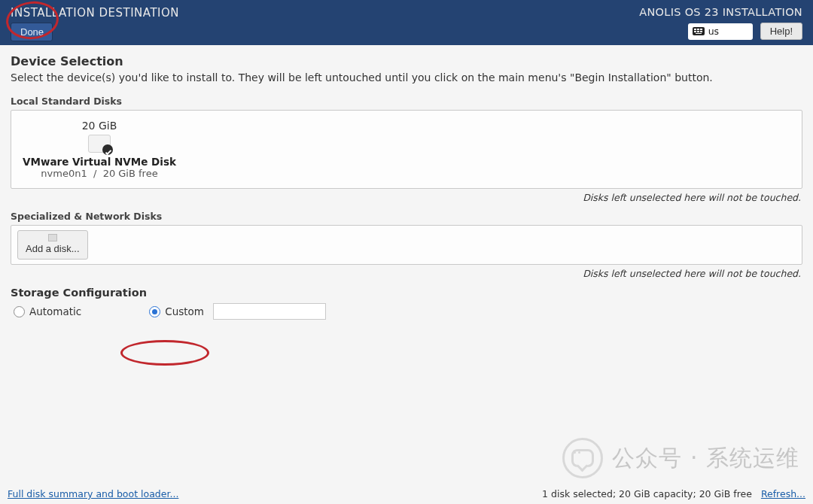  Describe the element at coordinates (674, 493) in the screenshot. I see `footer-status: 1 disk selected; 20 GiB capacity; 20 GiB…` at that location.